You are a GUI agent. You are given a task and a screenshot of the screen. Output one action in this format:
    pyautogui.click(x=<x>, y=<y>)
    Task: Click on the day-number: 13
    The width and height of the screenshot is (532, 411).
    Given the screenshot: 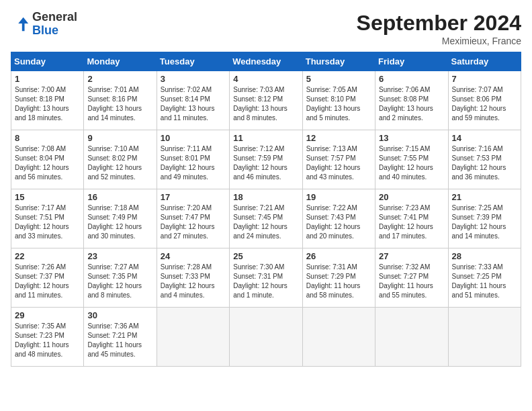 What is the action you would take?
    pyautogui.click(x=411, y=138)
    